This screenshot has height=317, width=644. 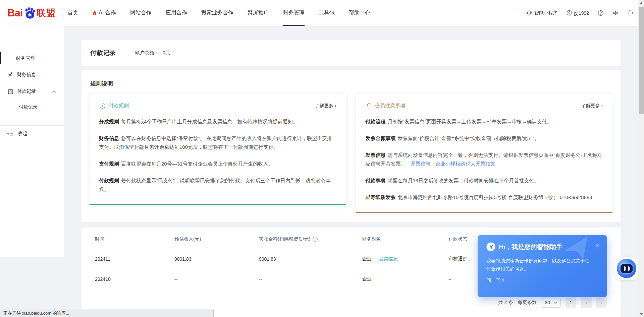 What do you see at coordinates (32, 91) in the screenshot?
I see `sidebar-item-payment-record: 付款记录` at bounding box center [32, 91].